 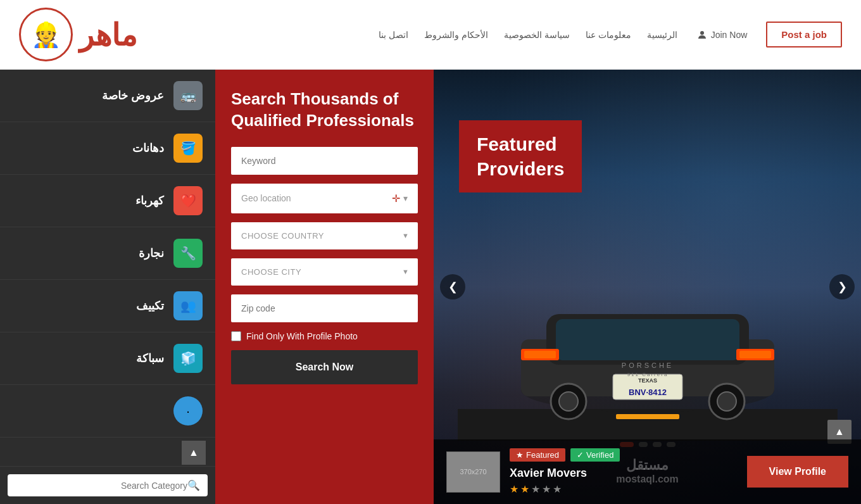 I want to click on search-category-button: 🔍, so click(x=194, y=485).